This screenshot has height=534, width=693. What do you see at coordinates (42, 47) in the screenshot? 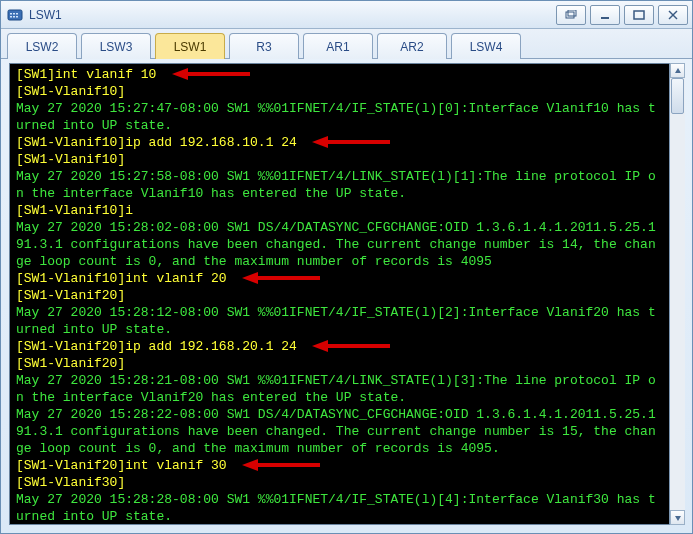
I see `tab-label: LSW2` at bounding box center [42, 47].